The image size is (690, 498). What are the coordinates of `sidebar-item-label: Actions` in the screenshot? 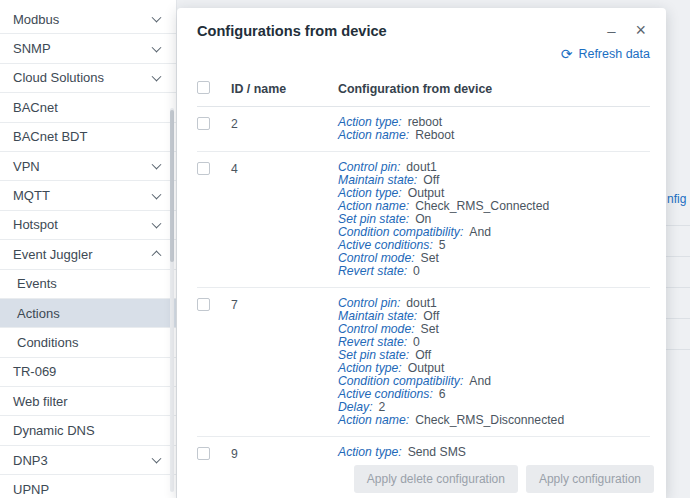 It's located at (38, 314).